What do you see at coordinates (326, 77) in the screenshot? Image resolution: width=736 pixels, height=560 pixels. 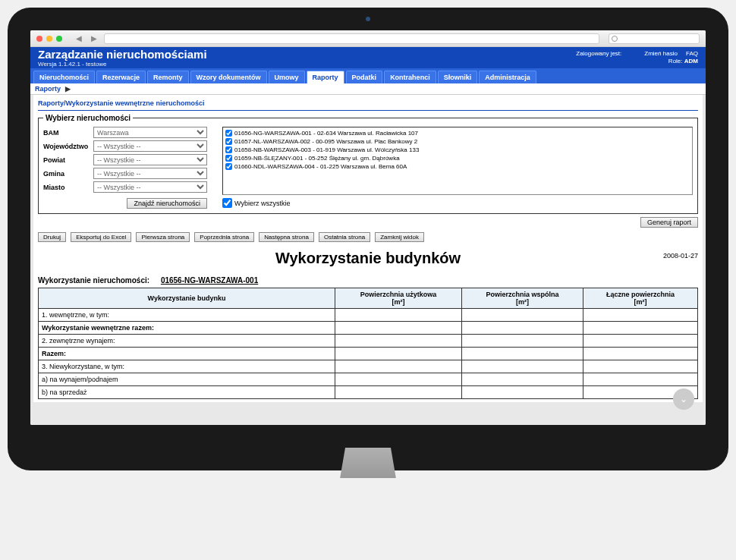 I see `tab-raporty: Raporty` at bounding box center [326, 77].